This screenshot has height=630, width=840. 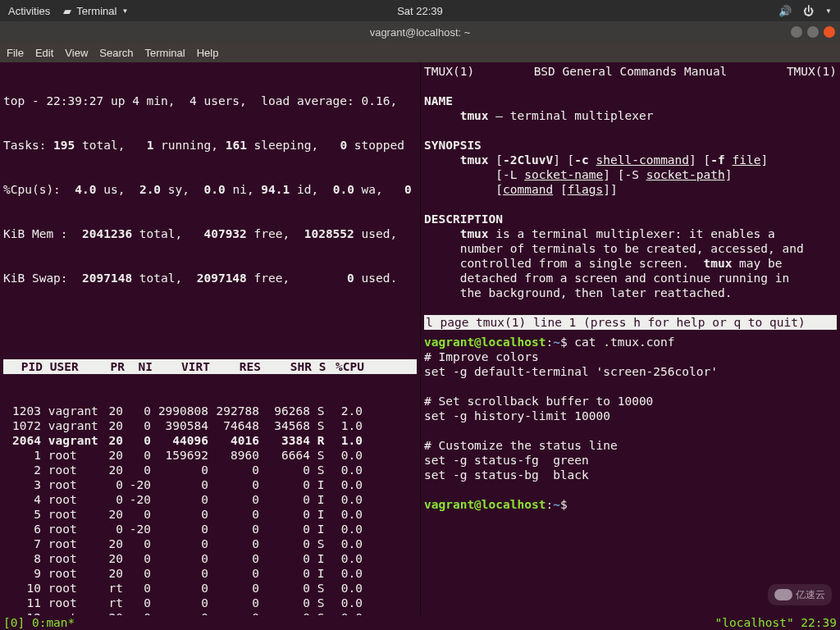 What do you see at coordinates (210, 573) in the screenshot?
I see `process-row: 9 root200000 I0.0` at bounding box center [210, 573].